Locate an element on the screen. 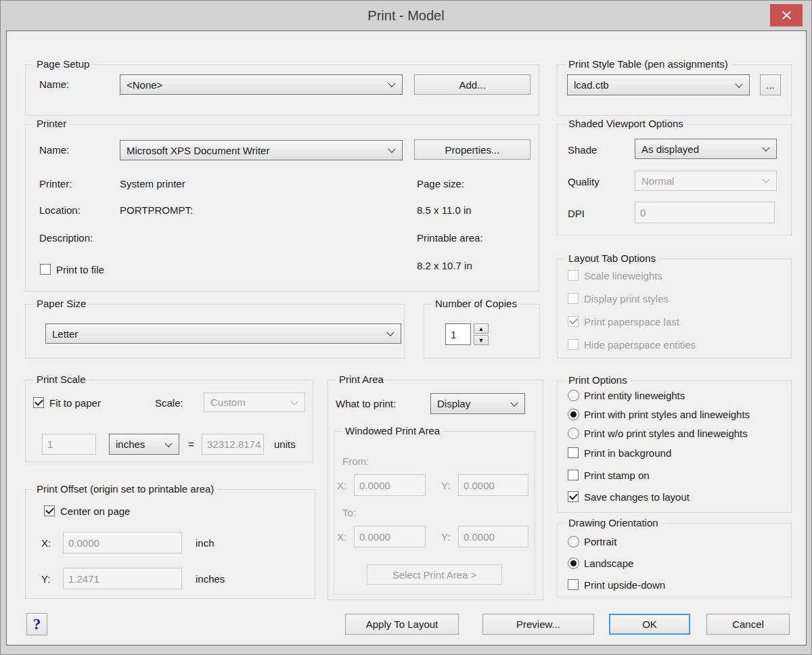 Image resolution: width=812 pixels, height=655 pixels. print-entity-lineweights-radio is located at coordinates (574, 395).